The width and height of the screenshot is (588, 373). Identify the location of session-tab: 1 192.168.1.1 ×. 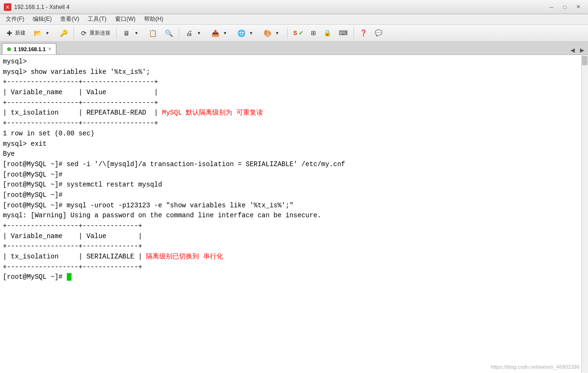
(29, 49).